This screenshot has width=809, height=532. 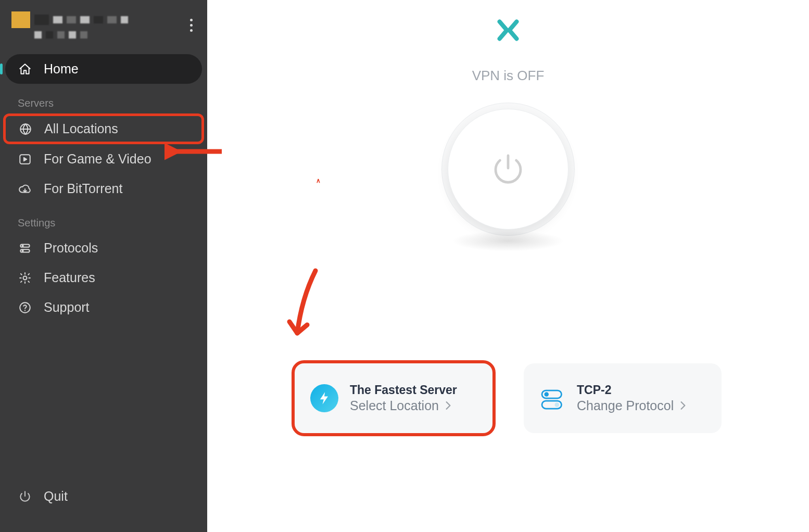 I want to click on protocol-card-title: TCP-2, so click(x=641, y=390).